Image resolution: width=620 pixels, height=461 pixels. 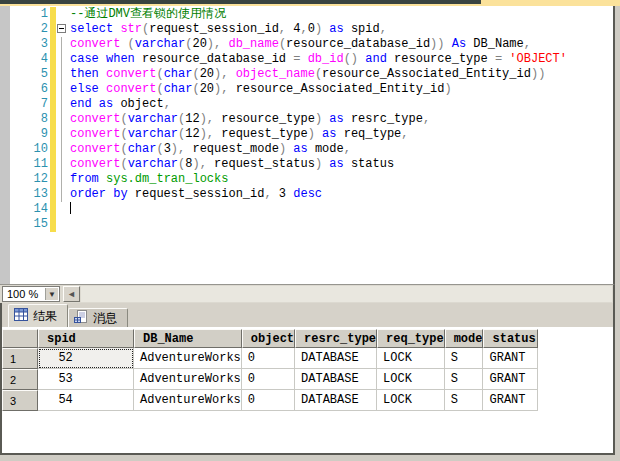 What do you see at coordinates (340, 30) in the screenshot?
I see `code-text: select str(request_session_id, 4,0) as s…` at bounding box center [340, 30].